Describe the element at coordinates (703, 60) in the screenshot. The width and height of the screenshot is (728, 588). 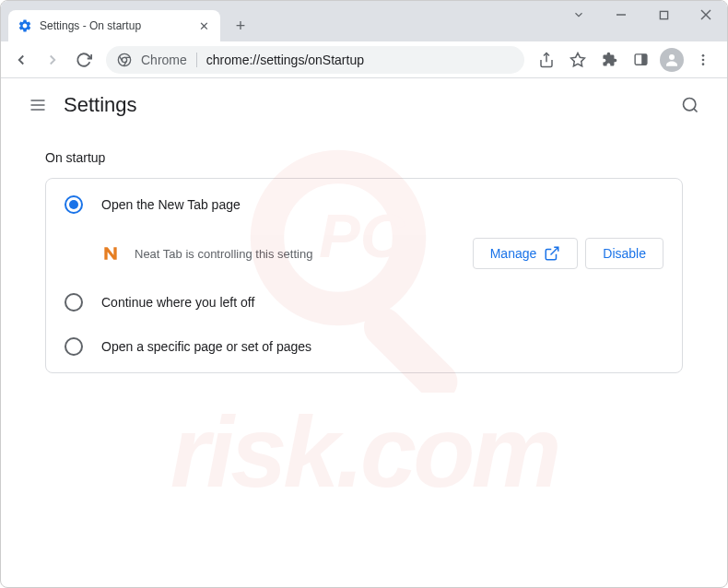
I see `kebab-menu-icon` at that location.